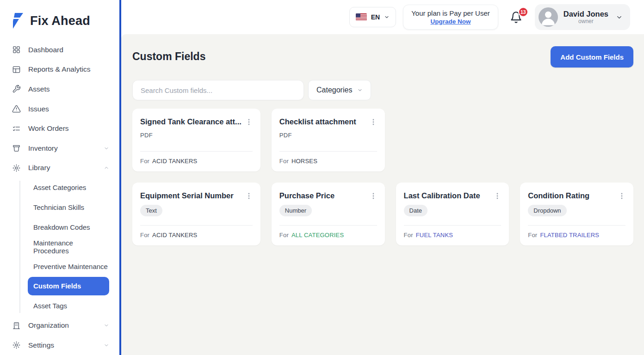 Image resolution: width=644 pixels, height=355 pixels. What do you see at coordinates (59, 207) in the screenshot?
I see `sub-item-label: Technician Skills` at bounding box center [59, 207].